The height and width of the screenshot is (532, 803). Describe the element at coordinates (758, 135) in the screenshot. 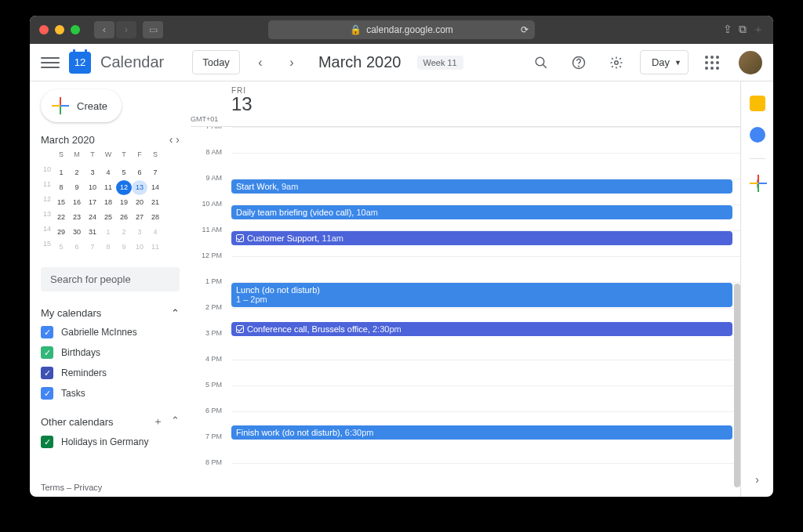

I see `tasks-icon` at that location.